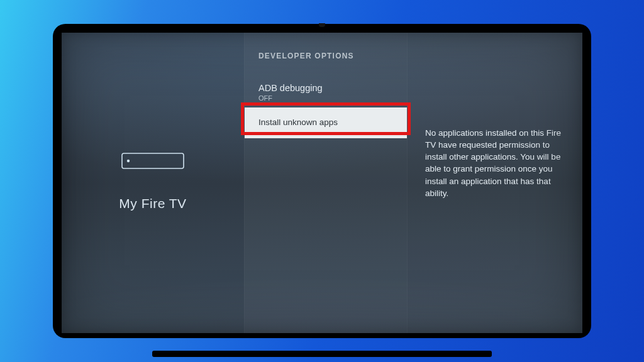 The image size is (644, 362). What do you see at coordinates (326, 98) in the screenshot?
I see `menu-item-value: OFF` at bounding box center [326, 98].